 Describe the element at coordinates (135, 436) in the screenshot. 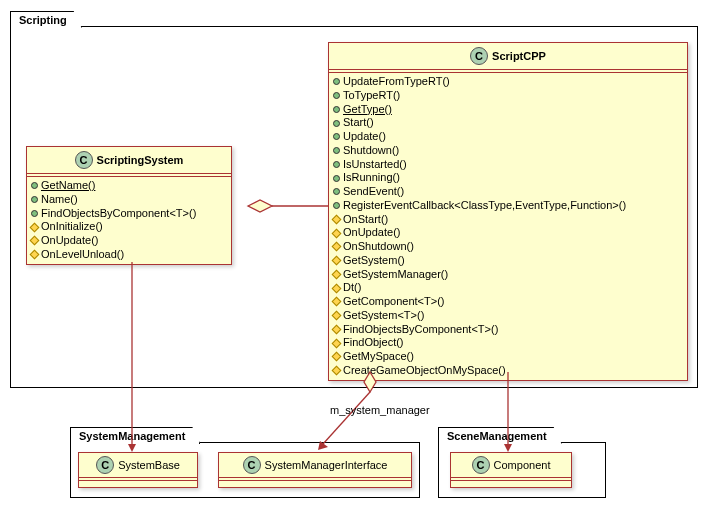

I see `package-system-management-tab: SystemManagement` at that location.